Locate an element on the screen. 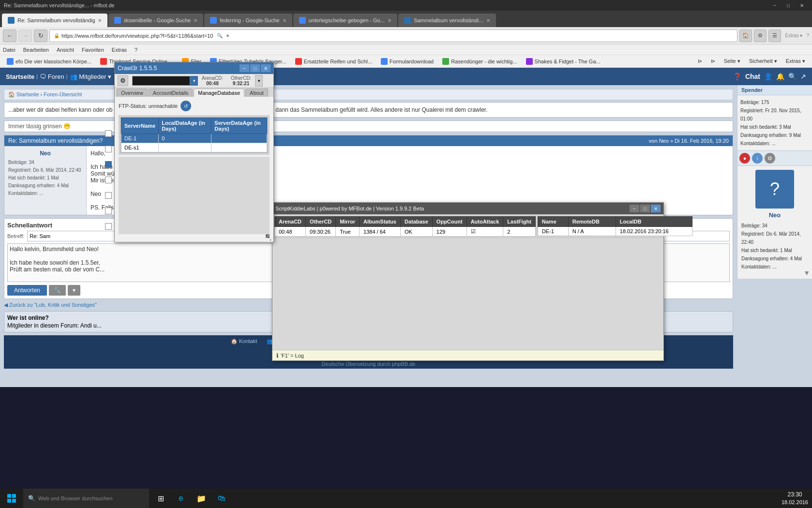 The width and height of the screenshot is (812, 508). nav-startseite: Startseite is located at coordinates (20, 76).